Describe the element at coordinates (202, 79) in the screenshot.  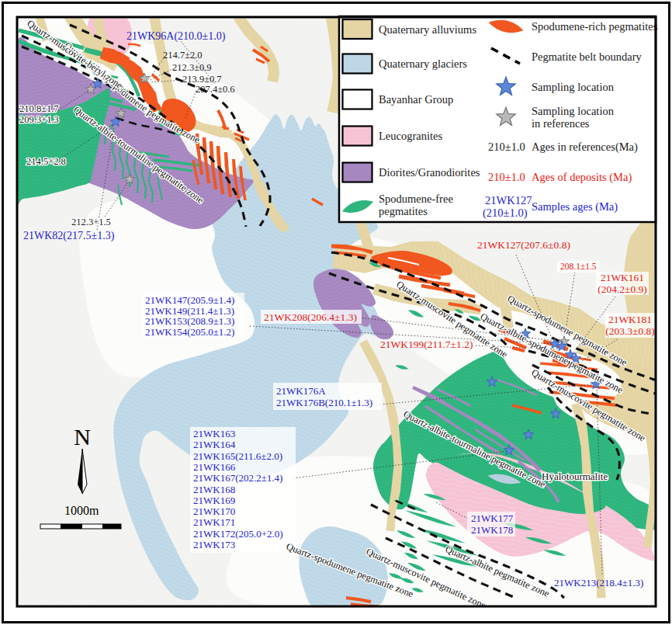
I see `svg-text: 213.9±0.7` at that location.